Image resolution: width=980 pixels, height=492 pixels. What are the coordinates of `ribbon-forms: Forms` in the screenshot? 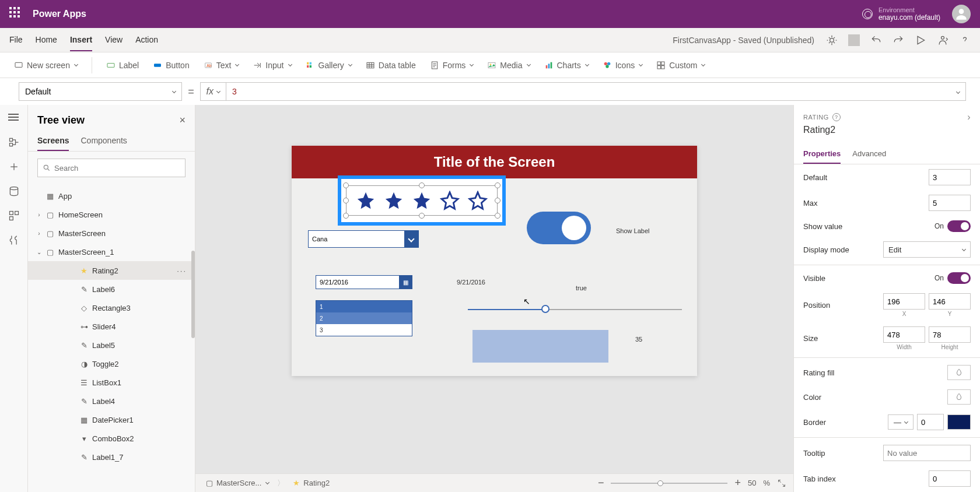 It's located at (452, 65).